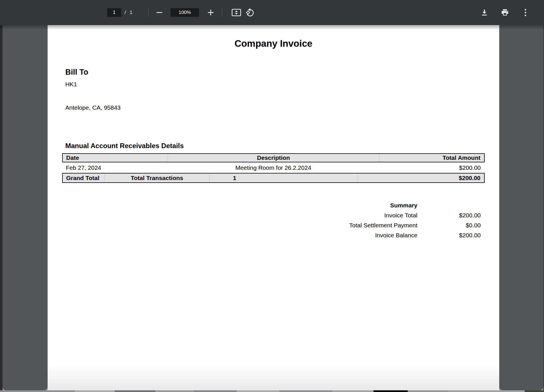 The height and width of the screenshot is (392, 544). Describe the element at coordinates (250, 13) in the screenshot. I see `rotate-button` at that location.